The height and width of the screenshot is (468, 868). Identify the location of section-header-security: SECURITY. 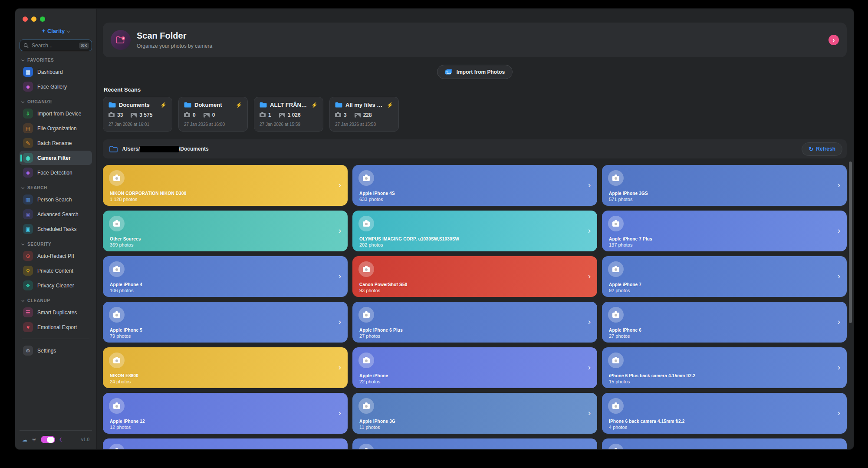
(56, 244).